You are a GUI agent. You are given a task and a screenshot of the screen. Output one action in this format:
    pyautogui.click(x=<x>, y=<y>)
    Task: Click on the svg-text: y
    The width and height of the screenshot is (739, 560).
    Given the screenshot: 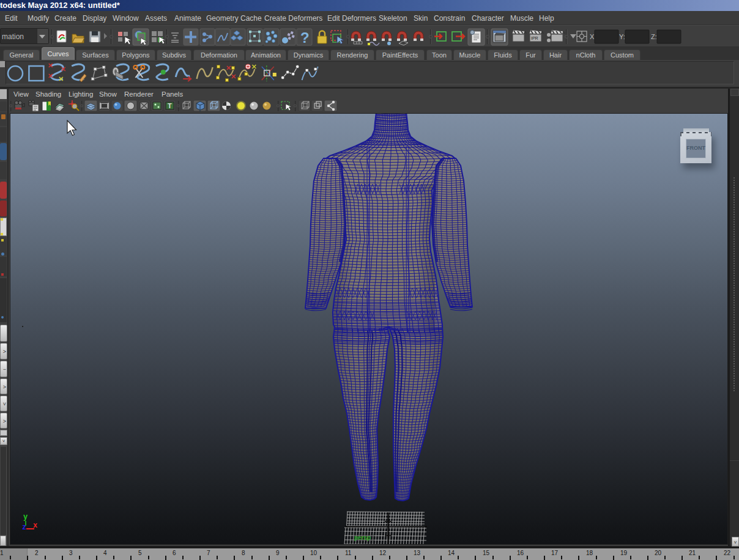 What is the action you would take?
    pyautogui.click(x=26, y=517)
    